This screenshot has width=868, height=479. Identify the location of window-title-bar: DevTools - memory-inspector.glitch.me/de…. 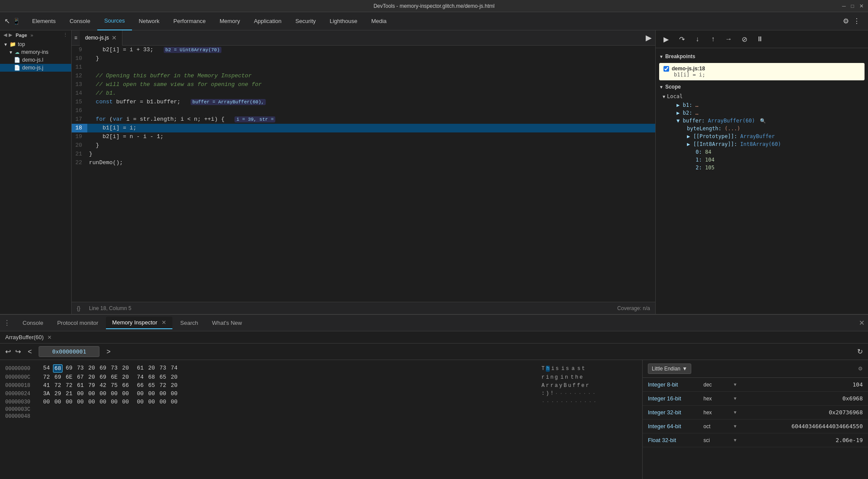
(434, 6).